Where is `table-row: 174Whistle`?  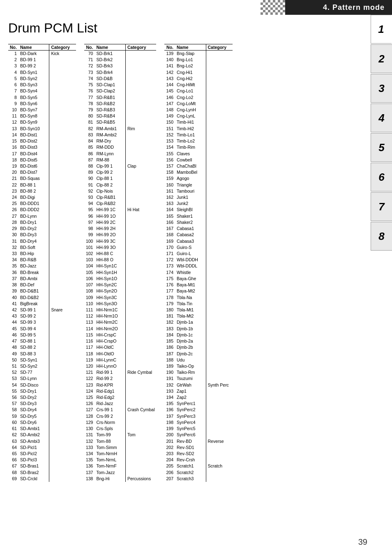 table-row: 174Whistle is located at coordinates (198, 273).